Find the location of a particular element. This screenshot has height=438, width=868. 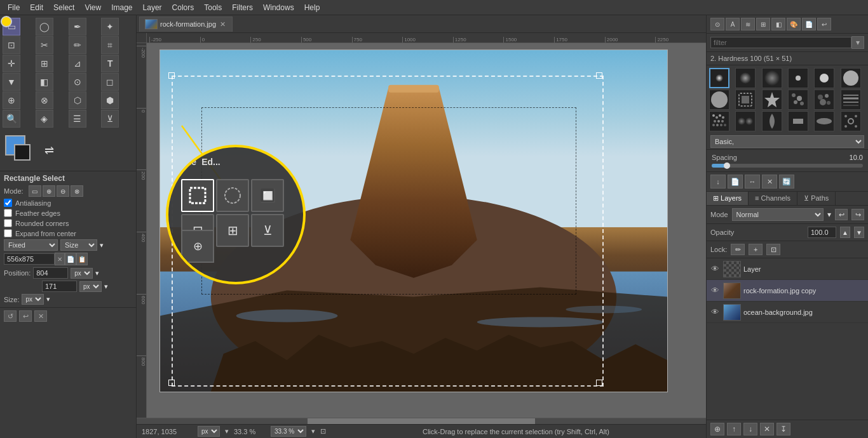

size-action-btn1: 📄 is located at coordinates (71, 259).